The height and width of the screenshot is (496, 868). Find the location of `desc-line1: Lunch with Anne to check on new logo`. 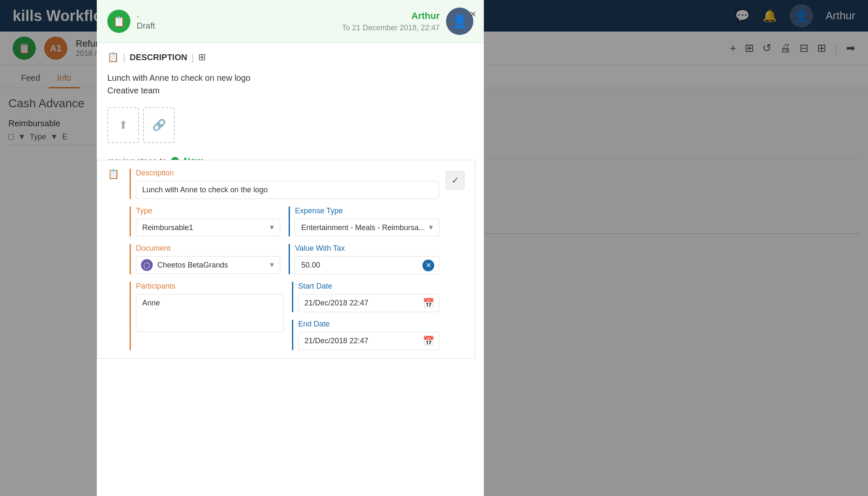

desc-line1: Lunch with Anne to check on new logo is located at coordinates (290, 78).